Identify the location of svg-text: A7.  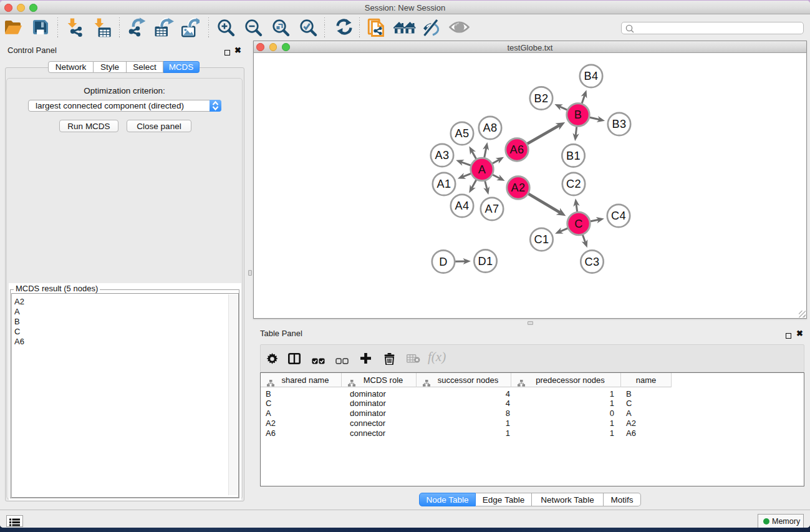
(493, 209).